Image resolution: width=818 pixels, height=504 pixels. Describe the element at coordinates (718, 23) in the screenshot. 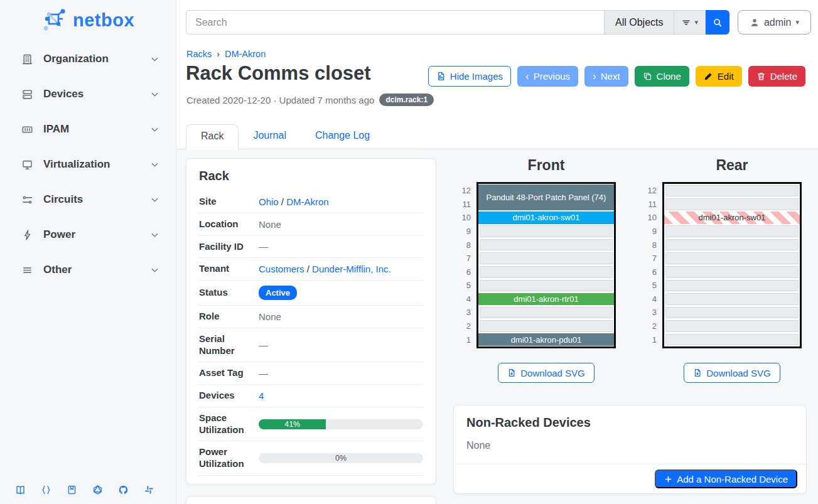

I see `search-submit-button` at that location.